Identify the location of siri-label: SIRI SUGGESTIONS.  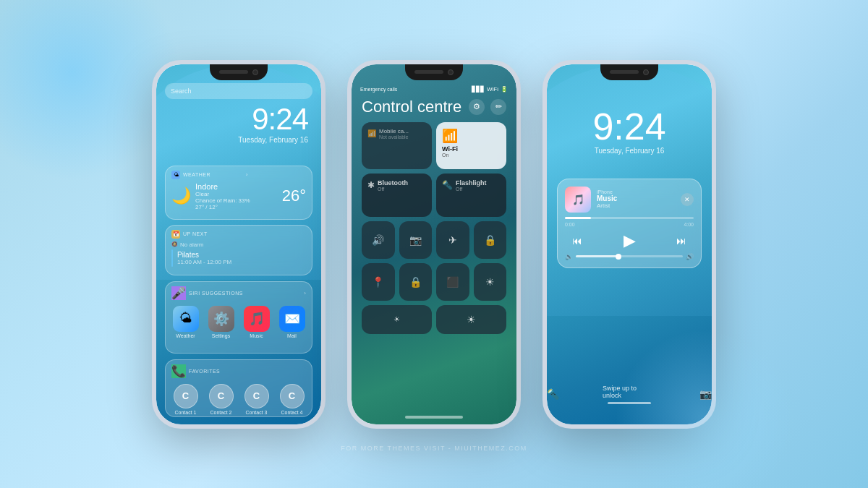
(244, 294).